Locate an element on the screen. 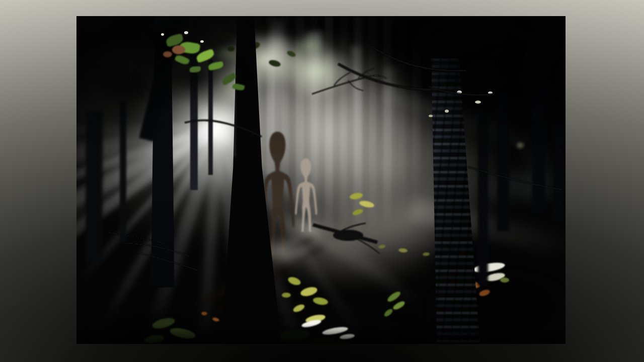  photo-bottom-vignette is located at coordinates (321, 334).